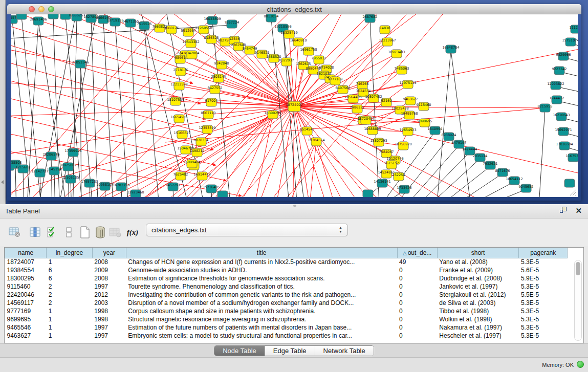  I want to click on table-cell: 5.5E-5, so click(543, 295).